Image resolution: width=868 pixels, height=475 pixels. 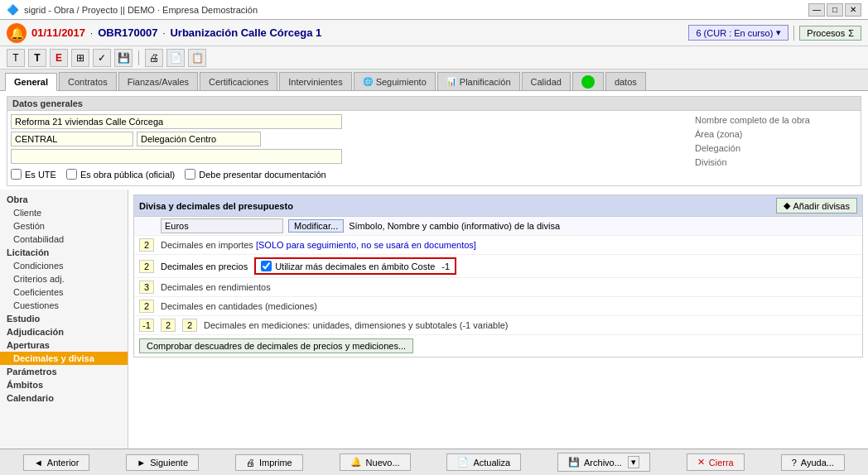 What do you see at coordinates (102, 58) in the screenshot?
I see `tb-check-btn: ✓` at bounding box center [102, 58].